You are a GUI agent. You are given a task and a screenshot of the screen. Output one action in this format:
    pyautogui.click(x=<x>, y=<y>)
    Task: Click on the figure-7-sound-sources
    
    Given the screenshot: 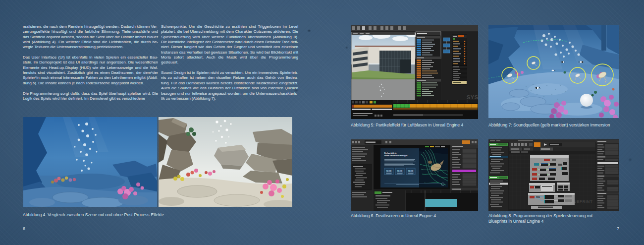 What is the action you would take?
    pyautogui.click(x=554, y=71)
    